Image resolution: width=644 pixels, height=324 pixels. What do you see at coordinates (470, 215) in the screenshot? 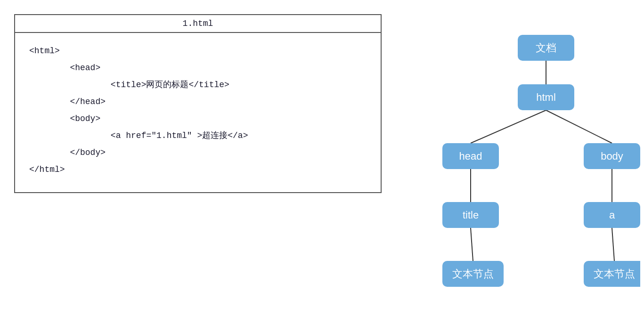
I see `svg-text: title` at bounding box center [470, 215].